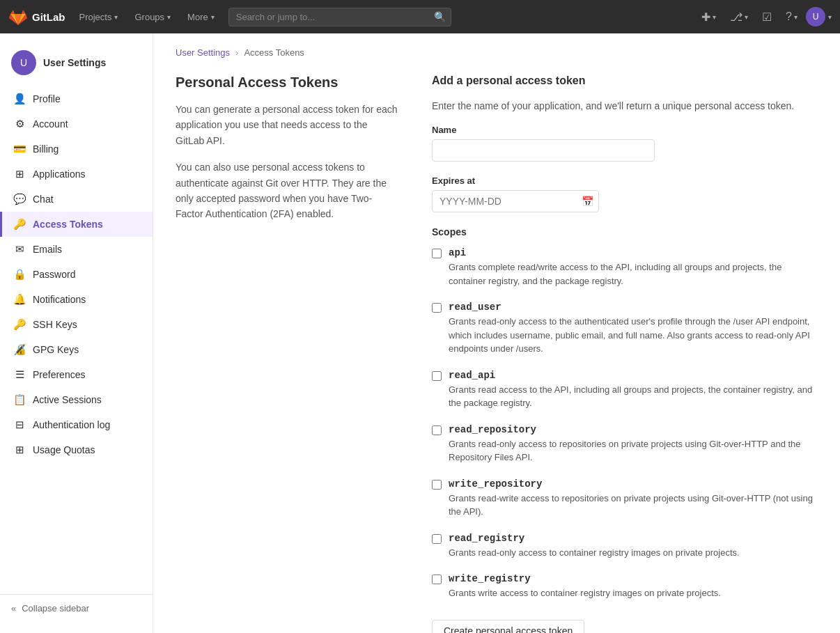  What do you see at coordinates (59, 174) in the screenshot?
I see `sidebar-label-applications: Applications` at bounding box center [59, 174].